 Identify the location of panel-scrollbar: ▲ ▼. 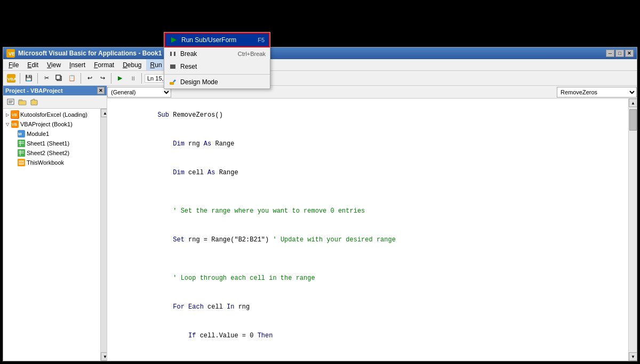
(103, 234).